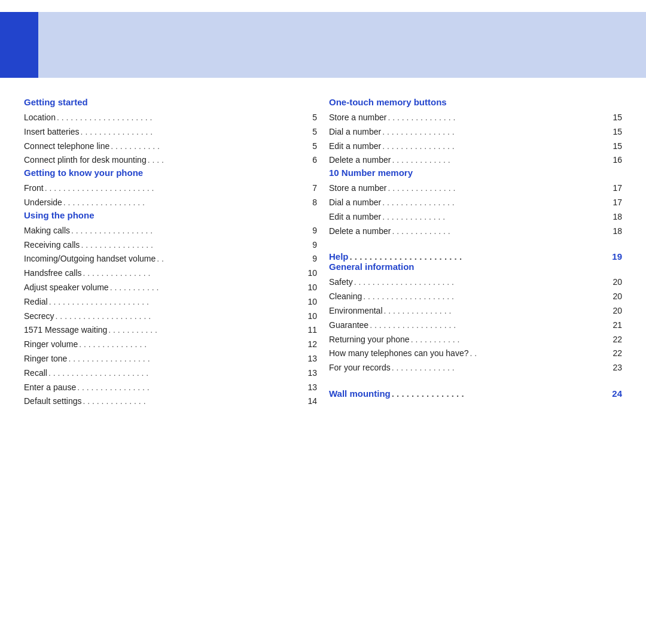 The image size is (646, 644). What do you see at coordinates (617, 147) in the screenshot?
I see `toc-page: 15` at bounding box center [617, 147].